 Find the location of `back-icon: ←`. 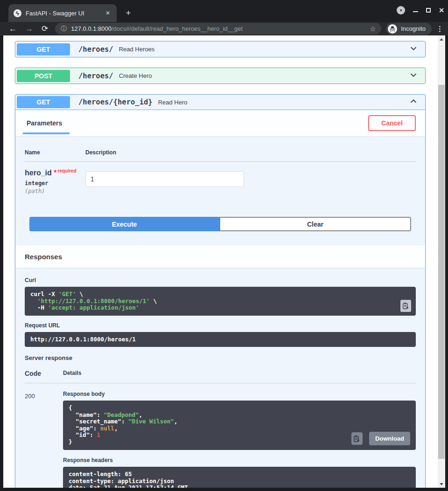

back-icon: ← is located at coordinates (13, 29).